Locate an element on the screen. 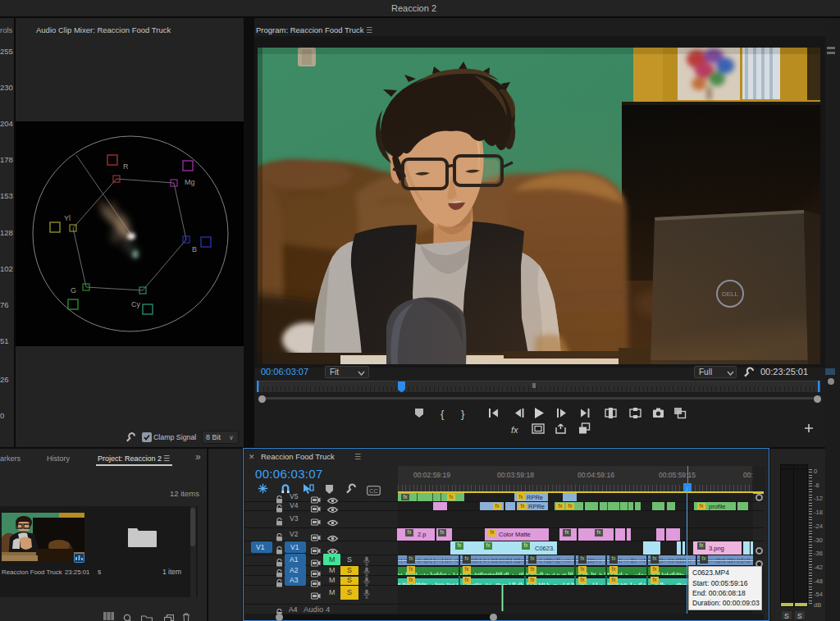 This screenshot has height=621, width=840. svg-text: Mg is located at coordinates (190, 182).